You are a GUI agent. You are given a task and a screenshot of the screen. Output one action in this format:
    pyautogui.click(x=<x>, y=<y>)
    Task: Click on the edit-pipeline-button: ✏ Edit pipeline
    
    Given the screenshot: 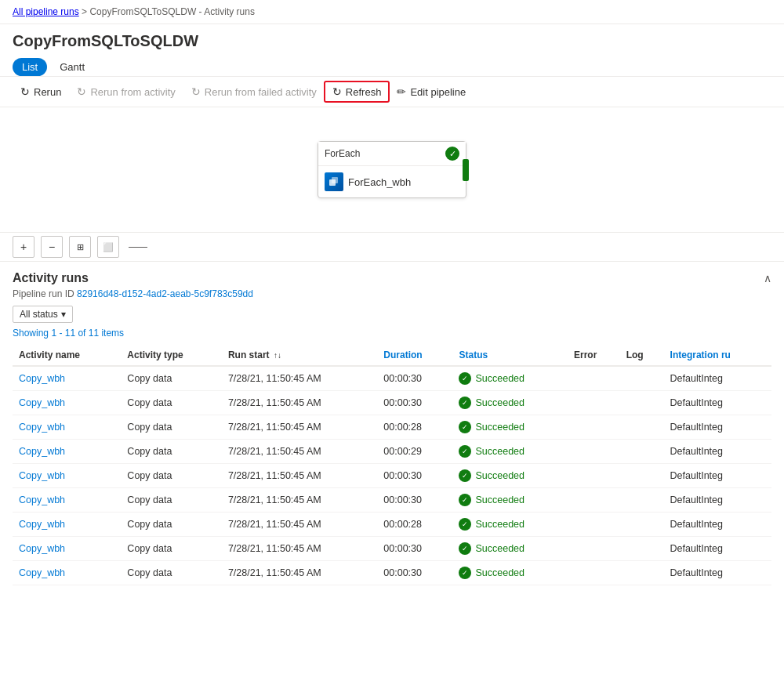 What is the action you would take?
    pyautogui.click(x=431, y=92)
    